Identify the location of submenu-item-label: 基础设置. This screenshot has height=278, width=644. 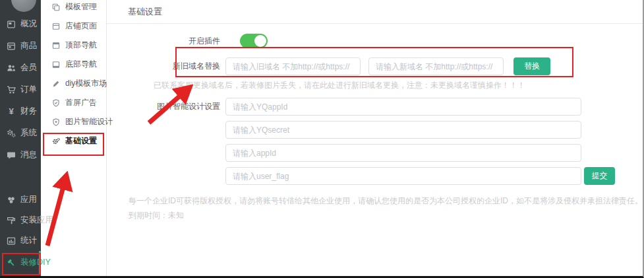
(81, 141).